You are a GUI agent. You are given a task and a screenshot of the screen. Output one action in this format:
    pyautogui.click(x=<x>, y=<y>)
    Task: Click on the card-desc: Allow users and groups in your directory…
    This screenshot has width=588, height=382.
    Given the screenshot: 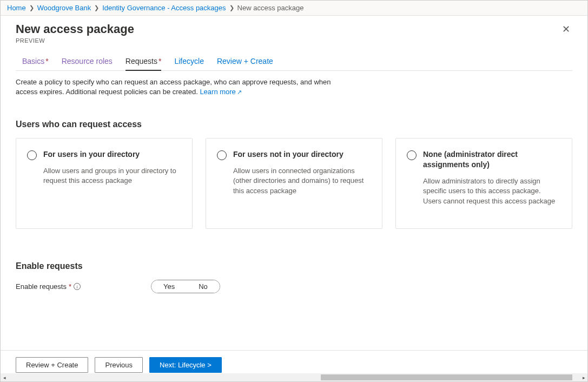 What is the action you would take?
    pyautogui.click(x=113, y=176)
    